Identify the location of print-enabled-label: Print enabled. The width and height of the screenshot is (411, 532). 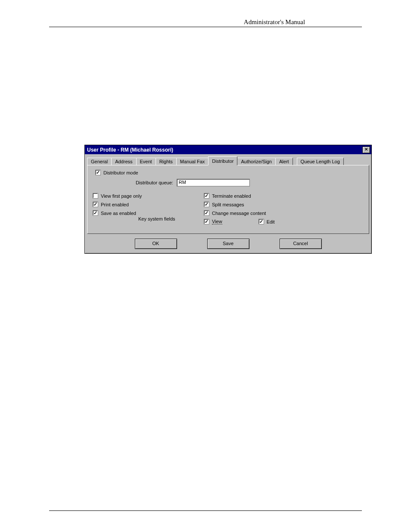
(115, 205).